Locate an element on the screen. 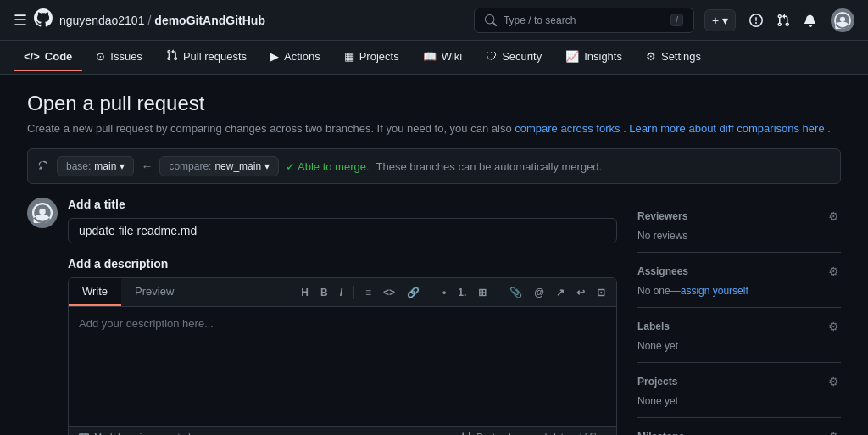 Image resolution: width=868 pixels, height=435 pixels. projects-section: Projects ⚙ None yet is located at coordinates (739, 390).